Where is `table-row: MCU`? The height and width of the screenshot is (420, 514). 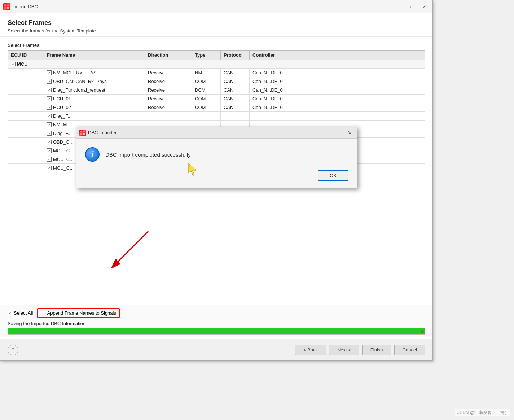 table-row: MCU is located at coordinates (216, 64).